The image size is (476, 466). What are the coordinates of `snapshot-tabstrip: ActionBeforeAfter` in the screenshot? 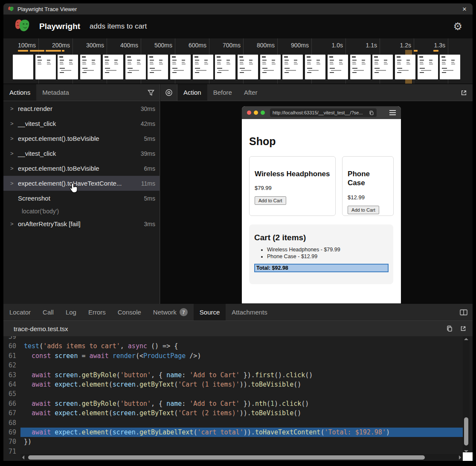 It's located at (316, 93).